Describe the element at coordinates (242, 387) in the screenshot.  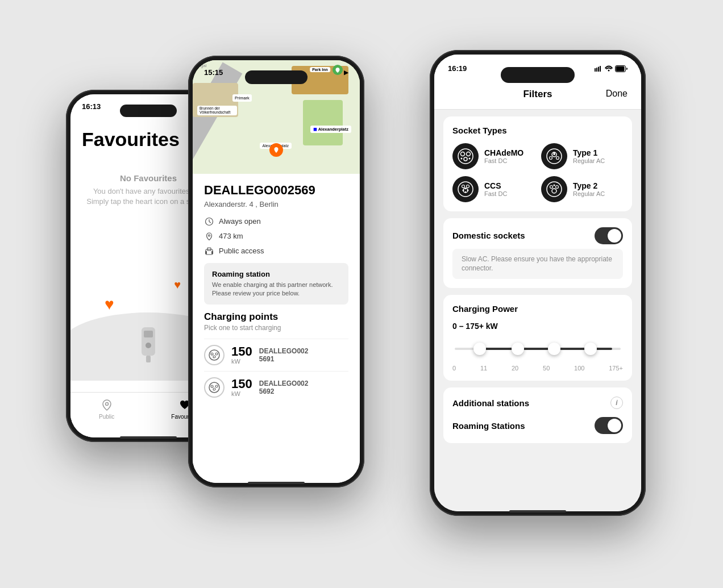
I see `point-power-2: 150 kW` at that location.